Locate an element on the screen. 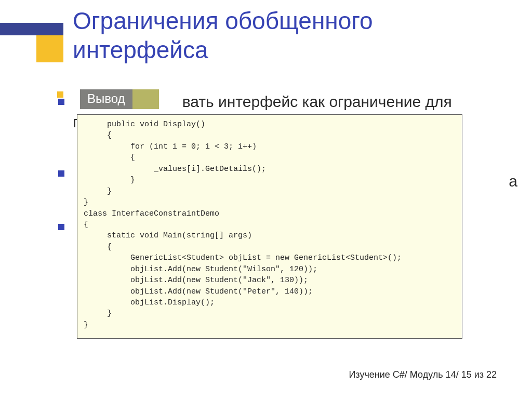  slide-footer: Изучение C#/ Модуль 14/ 15 из 22 is located at coordinates (423, 375).